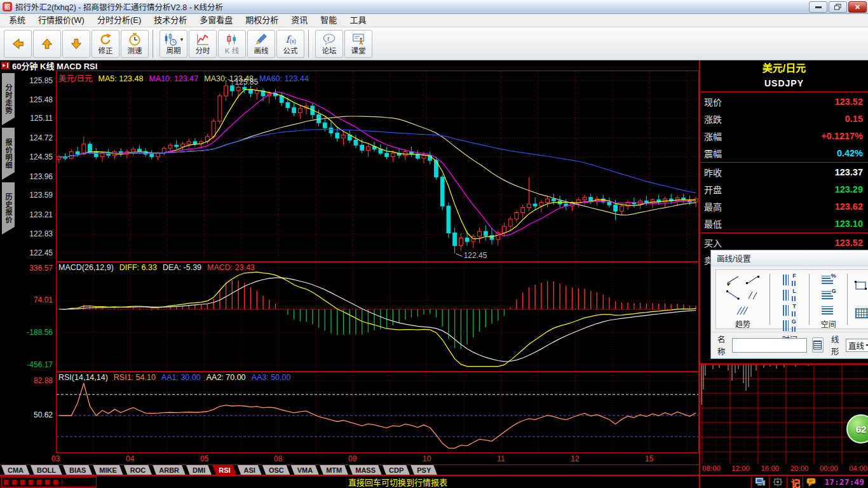  What do you see at coordinates (46, 470) in the screenshot?
I see `indicator-tab-BOLL: BOLL` at bounding box center [46, 470].